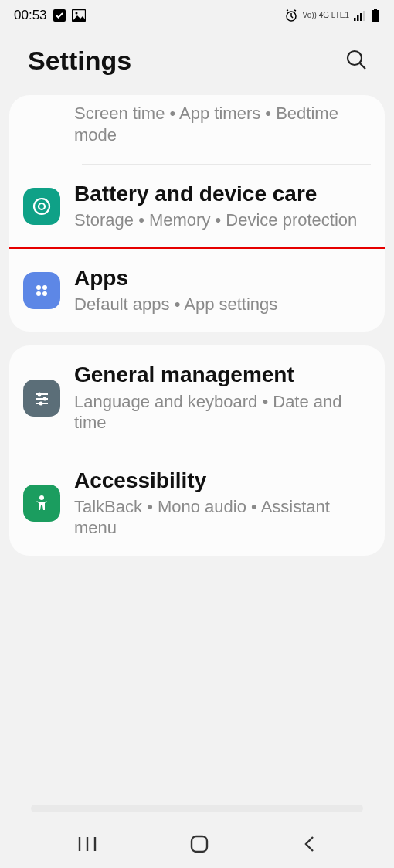 This screenshot has height=868, width=394. Describe the element at coordinates (42, 291) in the screenshot. I see `apps-icon` at that location.